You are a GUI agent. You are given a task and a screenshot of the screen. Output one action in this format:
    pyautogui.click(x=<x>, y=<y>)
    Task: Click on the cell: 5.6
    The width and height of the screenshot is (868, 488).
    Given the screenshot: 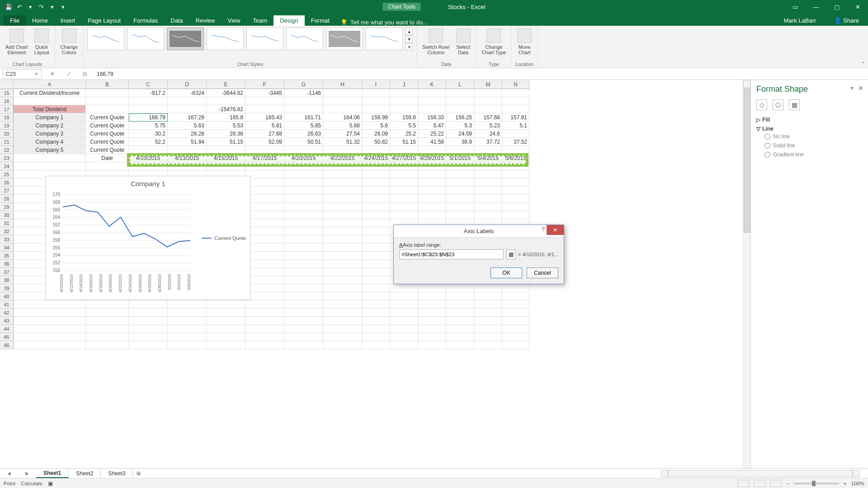 What is the action you would take?
    pyautogui.click(x=376, y=126)
    